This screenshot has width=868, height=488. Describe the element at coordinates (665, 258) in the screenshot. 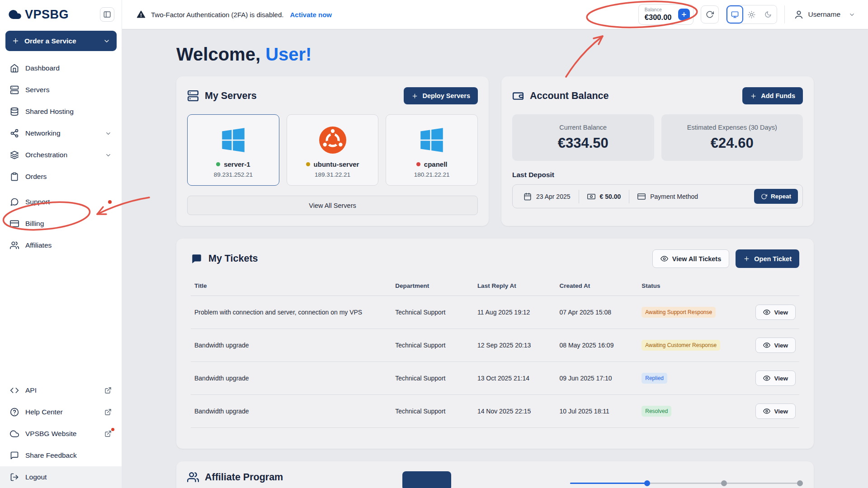

I see `eye-icon` at that location.